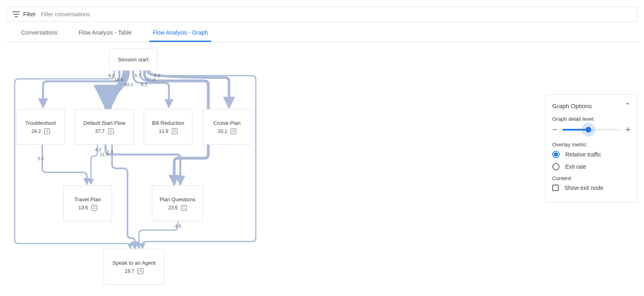 The image size is (644, 296). Describe the element at coordinates (41, 127) in the screenshot. I see `node-troubleshoot: Troubleshoot 24.2` at that location.